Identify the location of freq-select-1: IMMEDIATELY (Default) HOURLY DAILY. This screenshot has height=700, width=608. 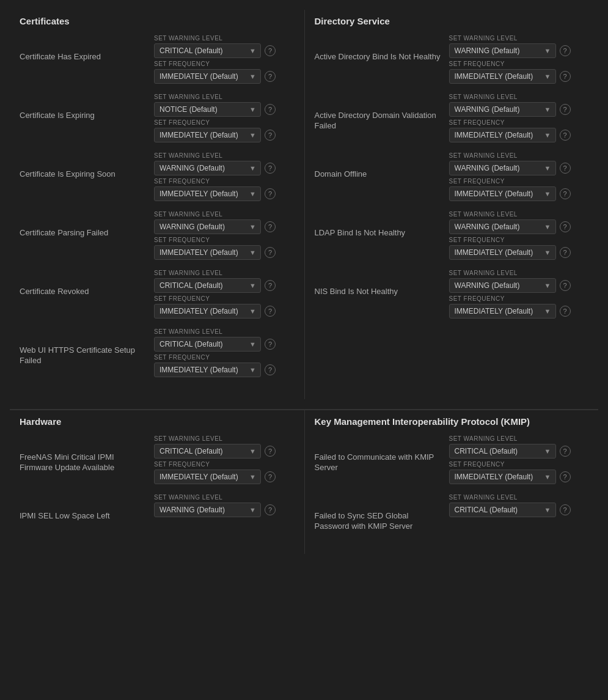
(208, 76).